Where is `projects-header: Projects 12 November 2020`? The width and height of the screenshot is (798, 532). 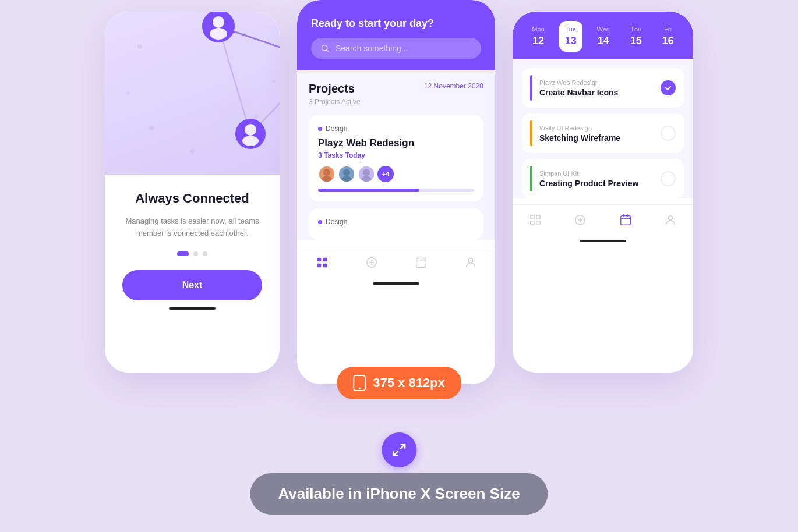 projects-header: Projects 12 November 2020 is located at coordinates (396, 88).